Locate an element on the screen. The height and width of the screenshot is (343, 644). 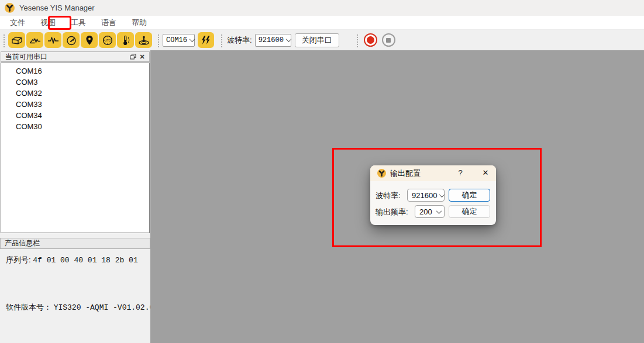
dialog-close-button: ✕ is located at coordinates (485, 173).